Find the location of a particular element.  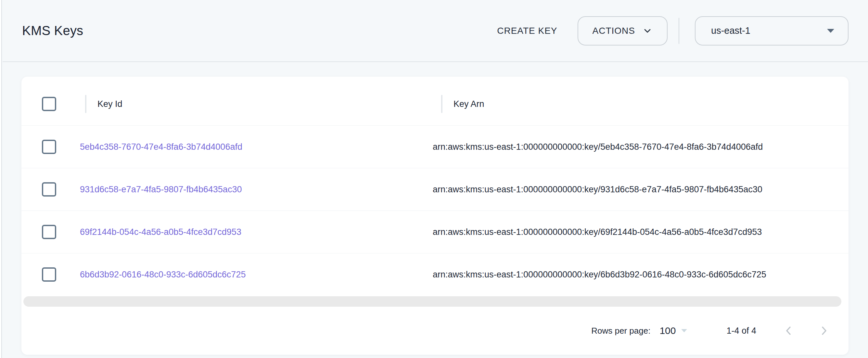

header-actions: CREATE KEY ACTIONS us-east-1 is located at coordinates (668, 31).